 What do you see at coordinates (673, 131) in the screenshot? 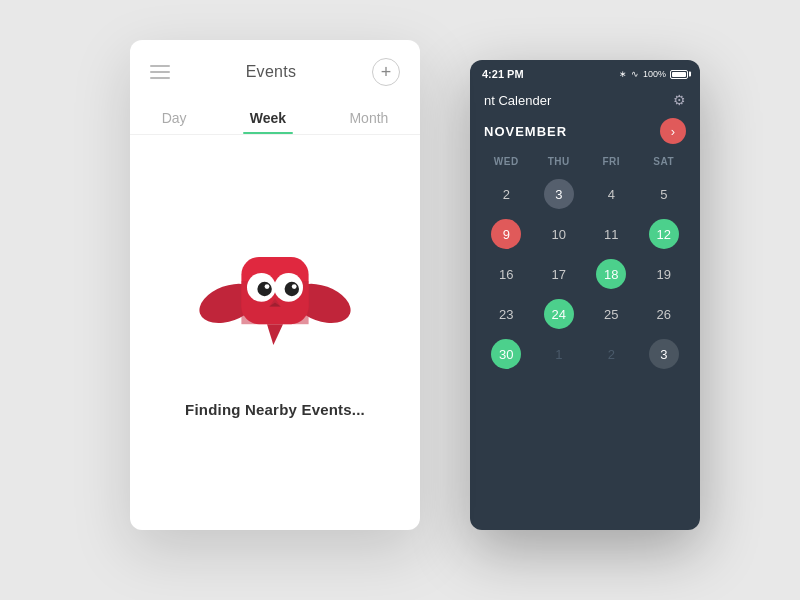
I see `next-month-button: ›` at bounding box center [673, 131].